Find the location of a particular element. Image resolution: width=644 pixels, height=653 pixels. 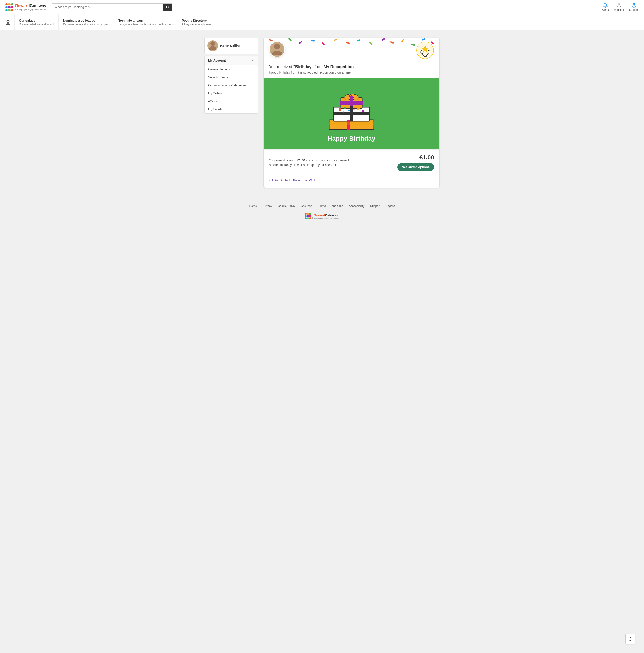

gift-box-illustration is located at coordinates (352, 109).